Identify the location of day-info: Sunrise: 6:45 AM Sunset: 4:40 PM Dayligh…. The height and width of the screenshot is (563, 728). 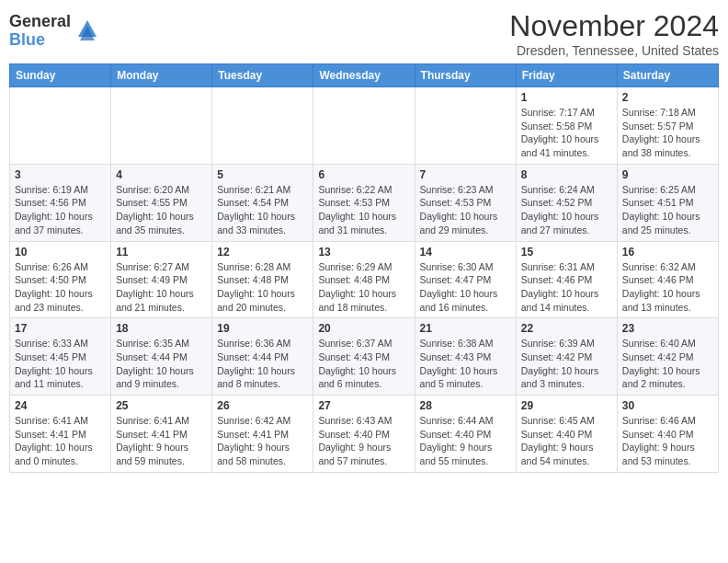
(566, 442).